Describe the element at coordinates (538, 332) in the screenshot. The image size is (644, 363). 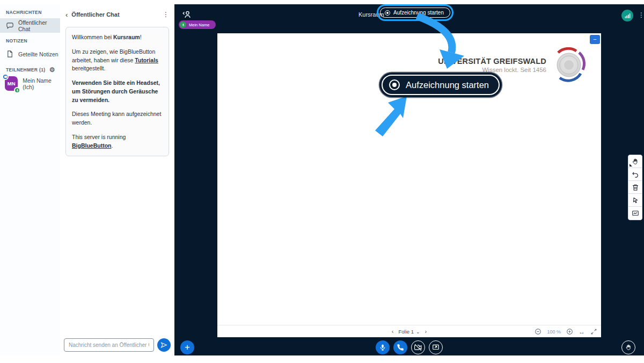
I see `zoom-out-icon` at that location.